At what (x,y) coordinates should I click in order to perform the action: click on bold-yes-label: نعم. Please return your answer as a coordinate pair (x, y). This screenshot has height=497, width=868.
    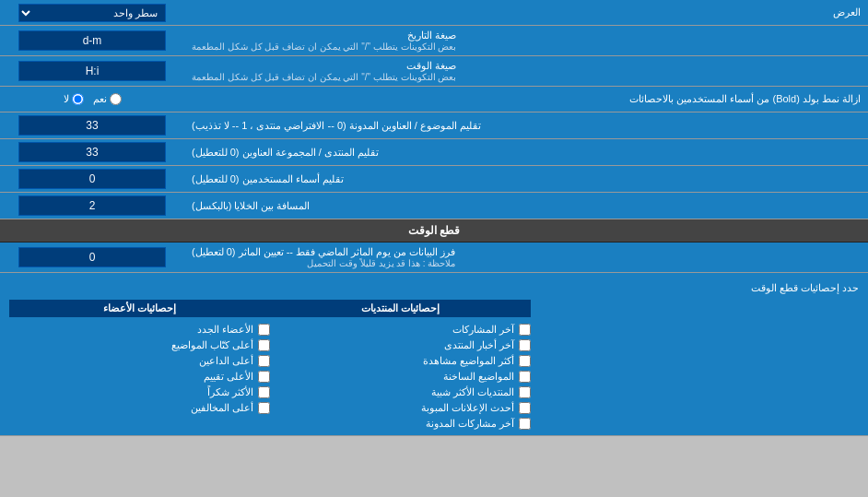
    Looking at the image, I should click on (107, 100).